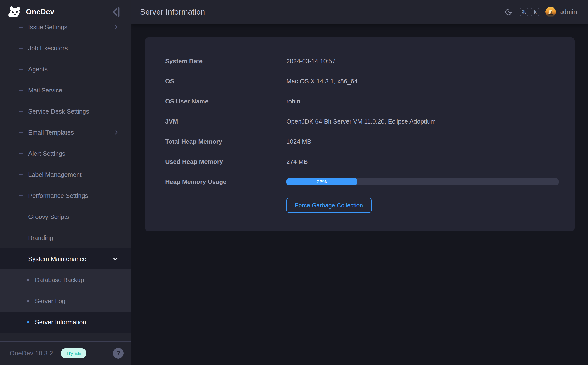  I want to click on info-label: JVM, so click(226, 122).